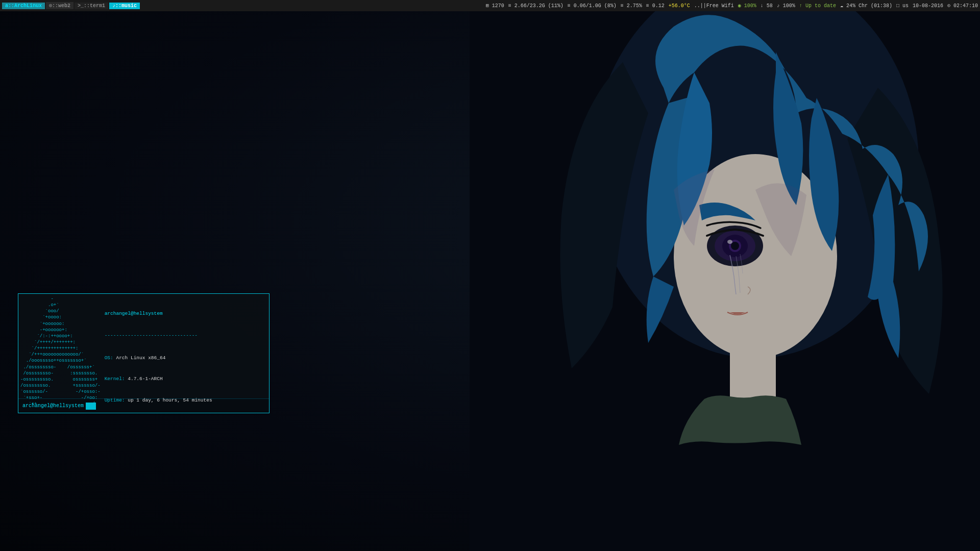  I want to click on stat-lang: □ us, so click(902, 6).